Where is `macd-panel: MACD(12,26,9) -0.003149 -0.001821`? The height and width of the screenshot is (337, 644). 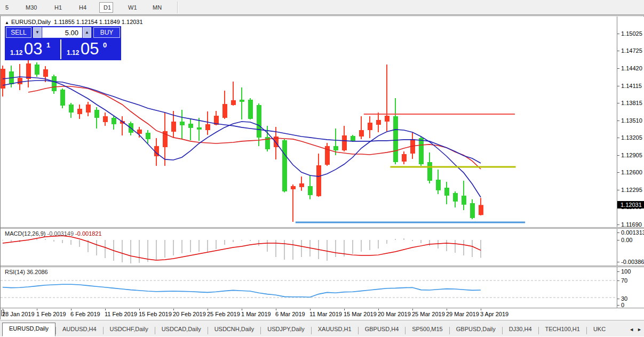 macd-panel: MACD(12,26,9) -0.003149 -0.001821 is located at coordinates (308, 247).